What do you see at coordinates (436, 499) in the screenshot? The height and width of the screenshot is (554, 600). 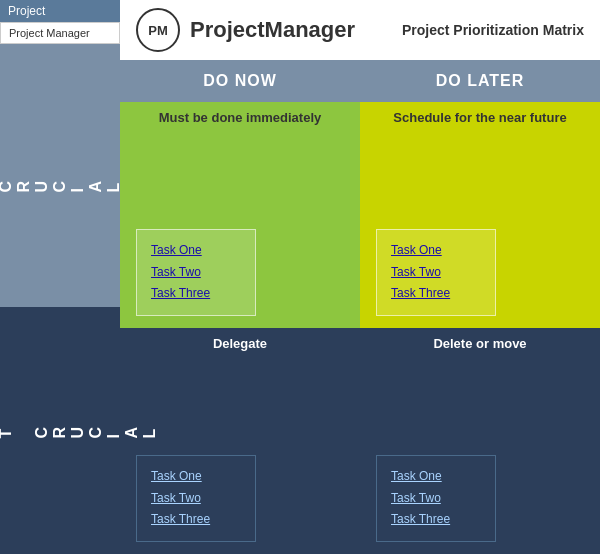 I see `task-link-br-2: Task Two` at bounding box center [436, 499].